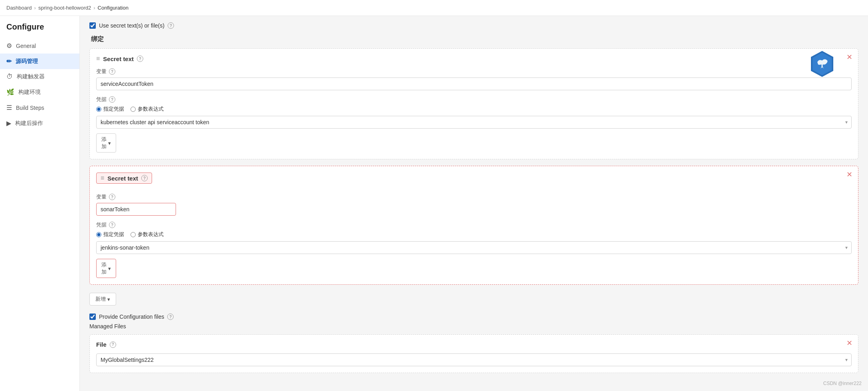 The image size is (868, 391). Describe the element at coordinates (474, 59) in the screenshot. I see `card1-header: ≡ Secret text ?` at that location.